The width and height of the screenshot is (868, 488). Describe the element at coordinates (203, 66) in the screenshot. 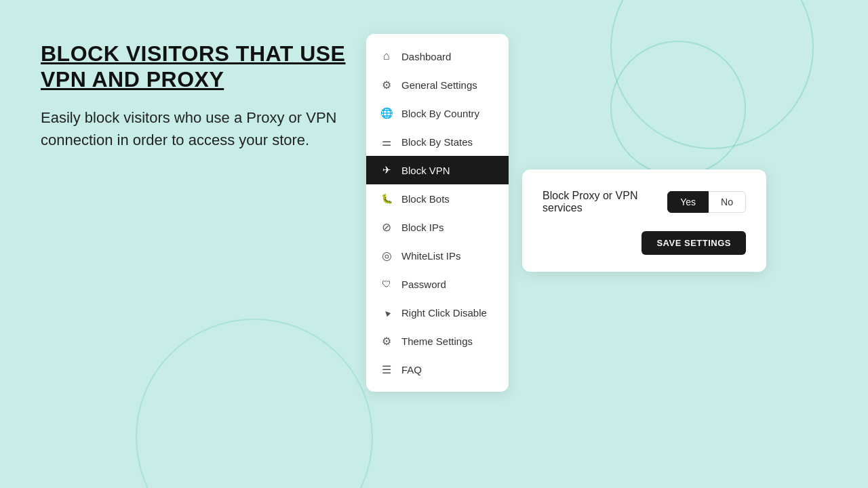

I see `page-headline: BLOCK VISITORS THAT USE VPN AND PROXY` at that location.